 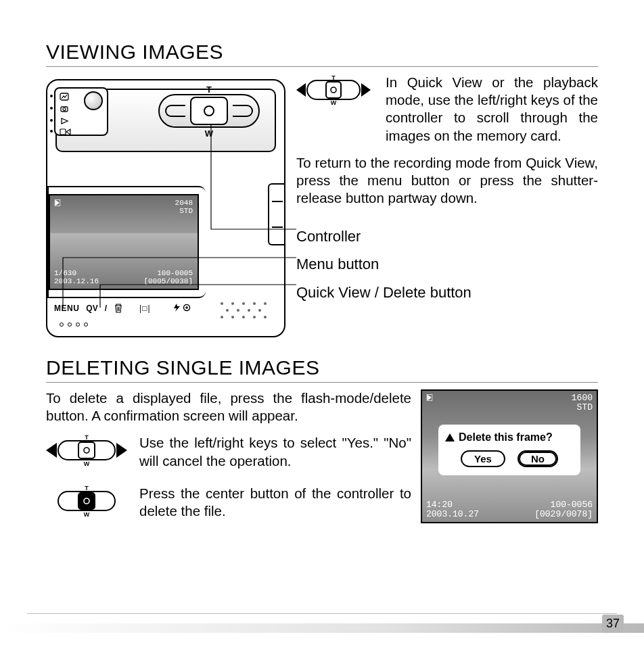 I want to click on mini-controller-arrows-icon: T W, so click(x=334, y=90).